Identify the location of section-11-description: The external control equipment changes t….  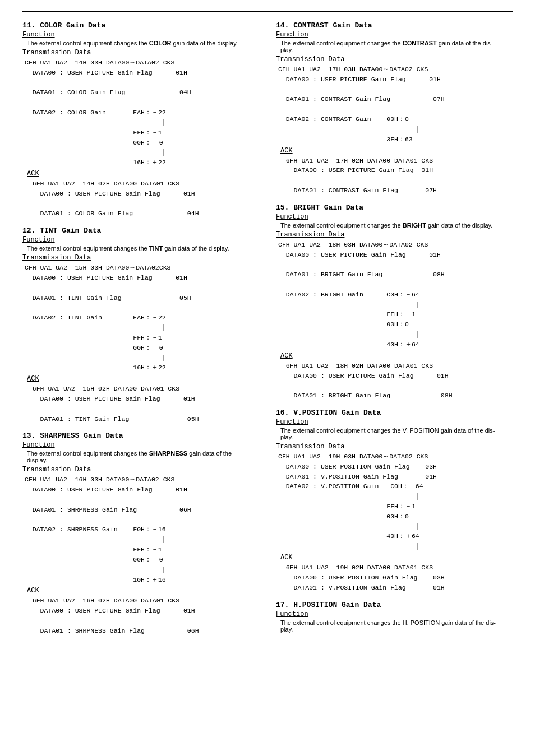
(143, 43).